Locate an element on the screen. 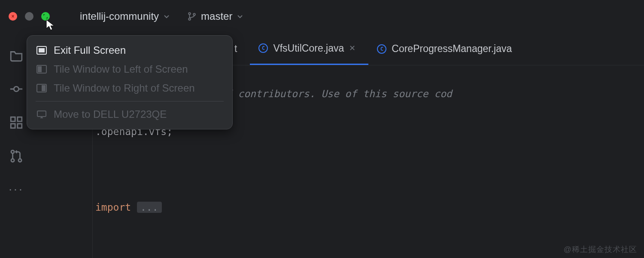  more-icon: ··· is located at coordinates (16, 189).